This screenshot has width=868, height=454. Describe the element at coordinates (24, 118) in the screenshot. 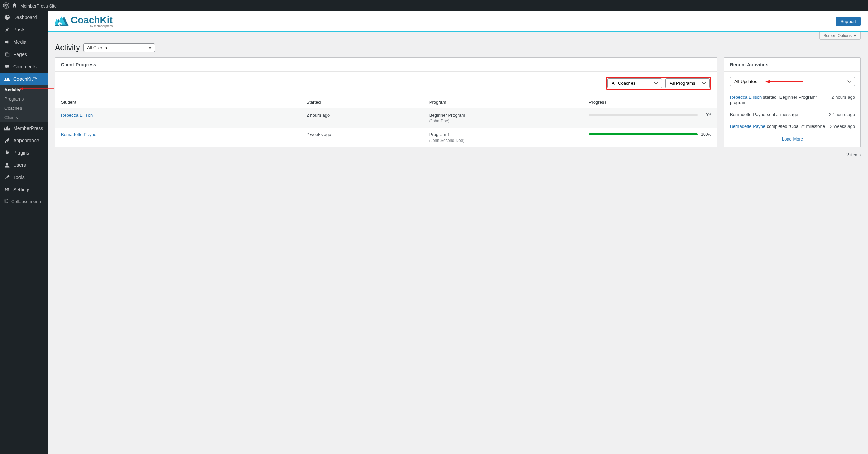

I see `sidebar-sub-clients: Clients` at that location.